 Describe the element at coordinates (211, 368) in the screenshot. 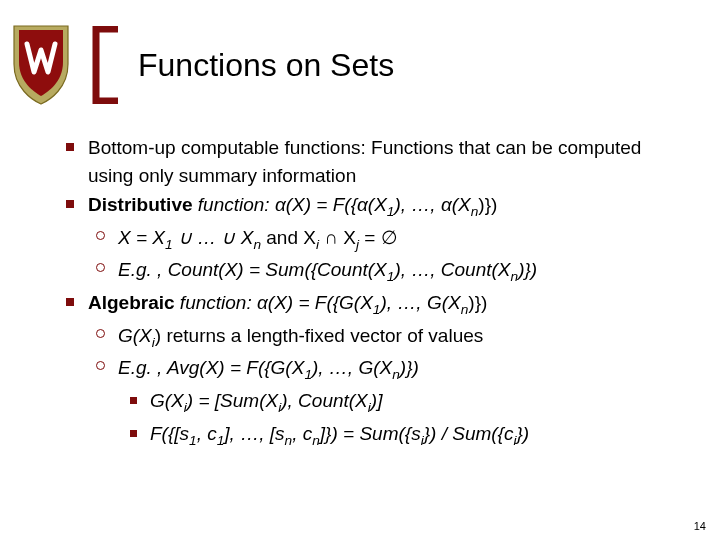

I see `text: E.g. , Avg(X) = F({G(X` at that location.